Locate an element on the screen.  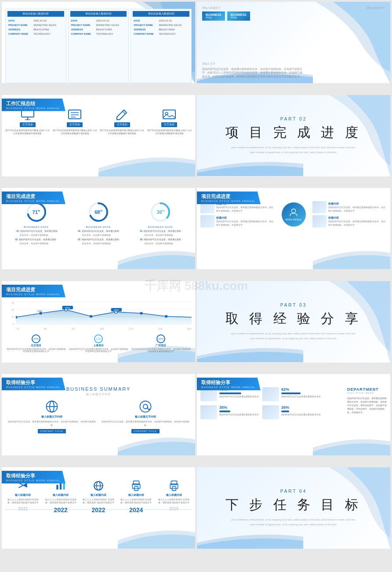
slide-exp-dept: 取得经验分享 BUSINESS STYLE WORK ANNUAL 70% 您的… is located at coordinates (294, 414).